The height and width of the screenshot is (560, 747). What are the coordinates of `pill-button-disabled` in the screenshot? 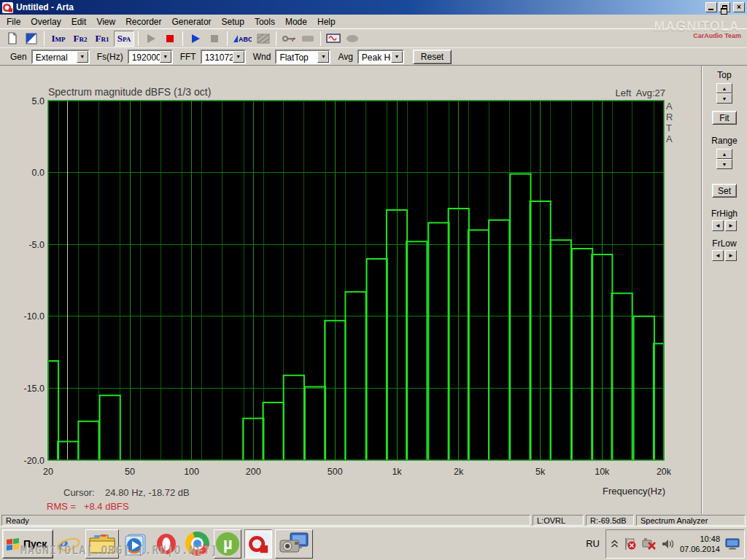 It's located at (308, 39).